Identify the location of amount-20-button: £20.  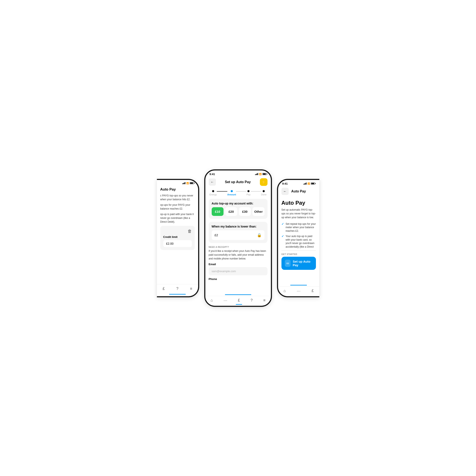
(231, 211).